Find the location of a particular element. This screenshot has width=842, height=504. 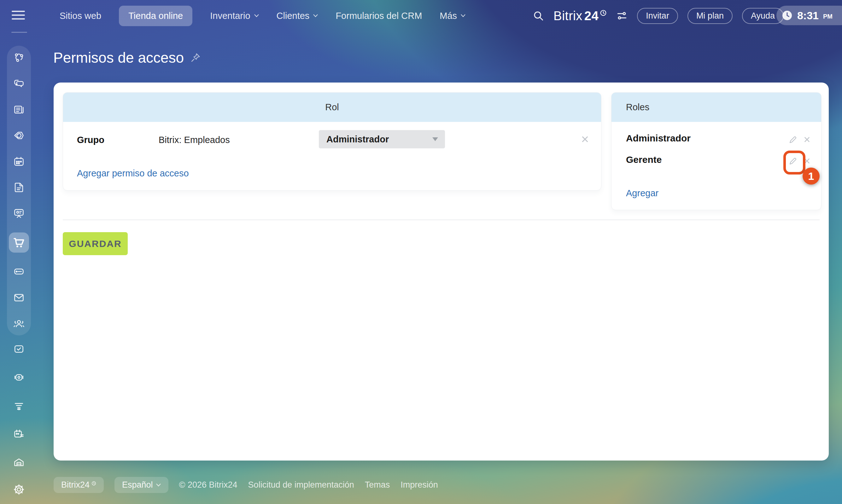

check-square-icon is located at coordinates (19, 349).